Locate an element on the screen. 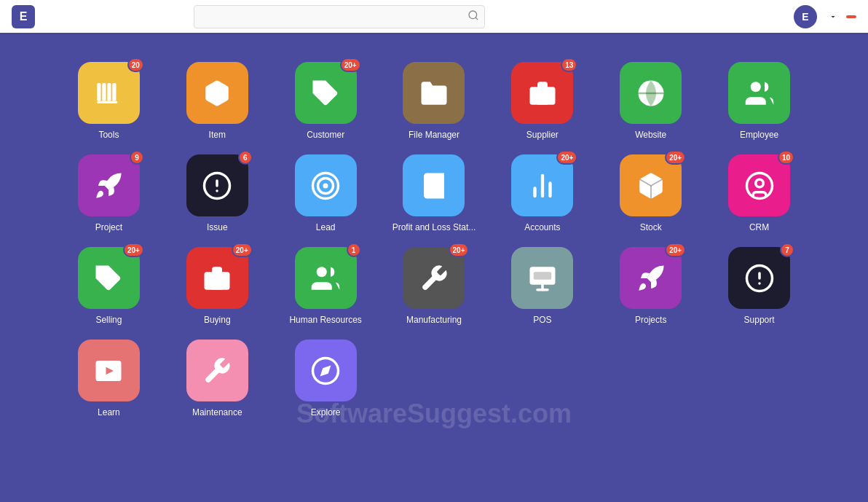 The image size is (868, 502). app-badge-manufacturing: 20+ is located at coordinates (459, 250).